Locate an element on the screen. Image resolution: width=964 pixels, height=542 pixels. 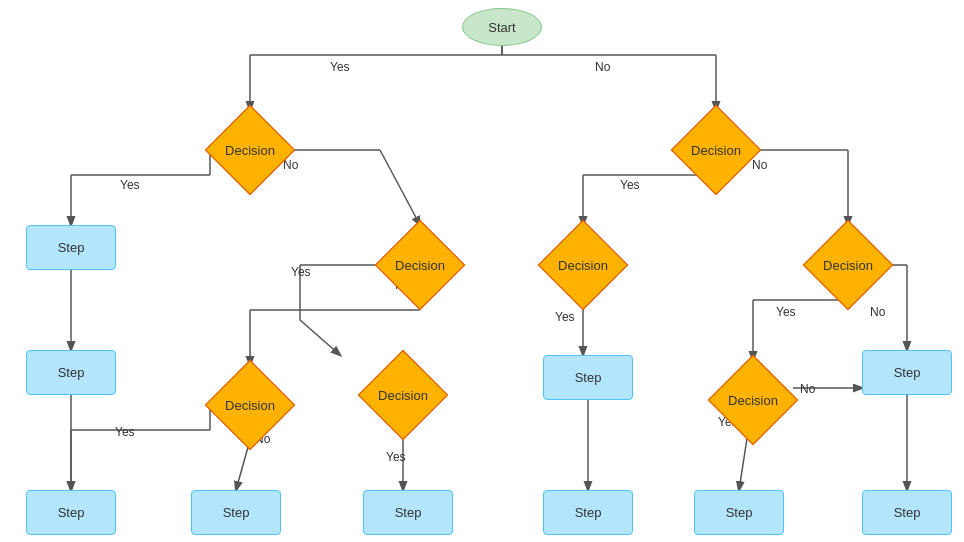
label-d5-no: No is located at coordinates (878, 312).